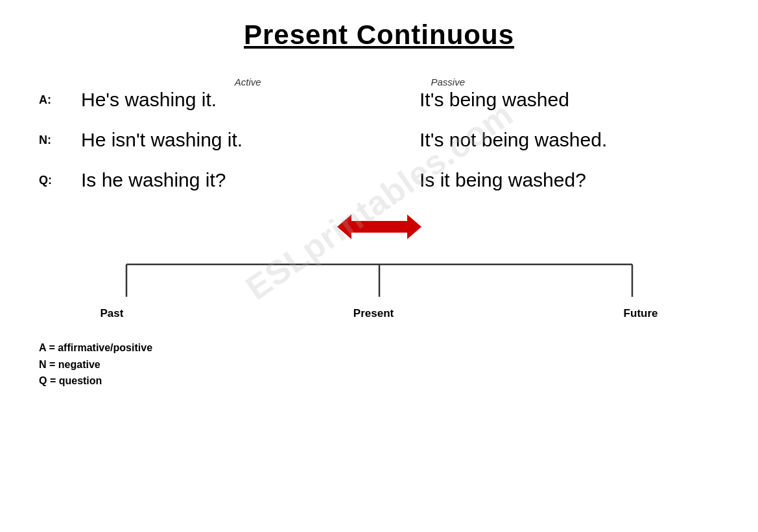  I want to click on row-affirmative: A: He's washing it. It's being washed, so click(379, 100).